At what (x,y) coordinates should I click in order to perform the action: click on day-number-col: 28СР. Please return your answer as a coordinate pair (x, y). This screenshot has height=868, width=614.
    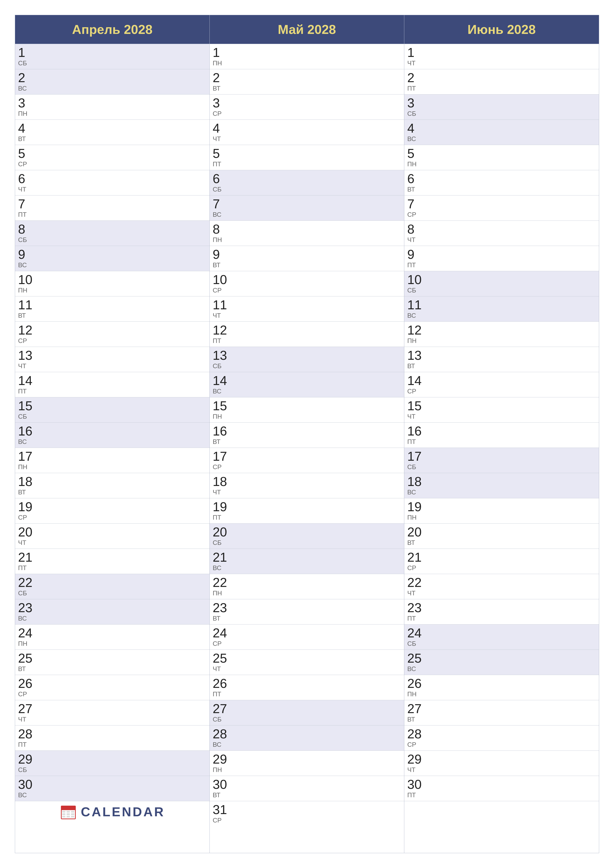
    Looking at the image, I should click on (415, 738).